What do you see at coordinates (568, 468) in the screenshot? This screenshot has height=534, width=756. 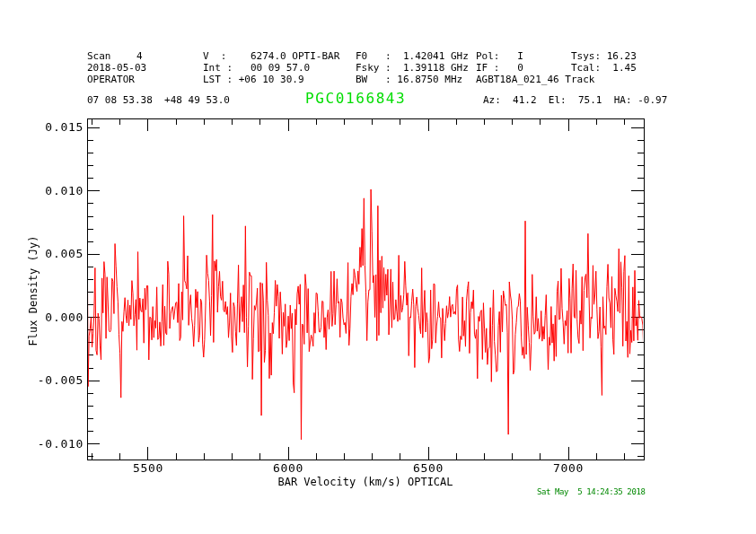 I see `x-tick-label: 7000` at bounding box center [568, 468].